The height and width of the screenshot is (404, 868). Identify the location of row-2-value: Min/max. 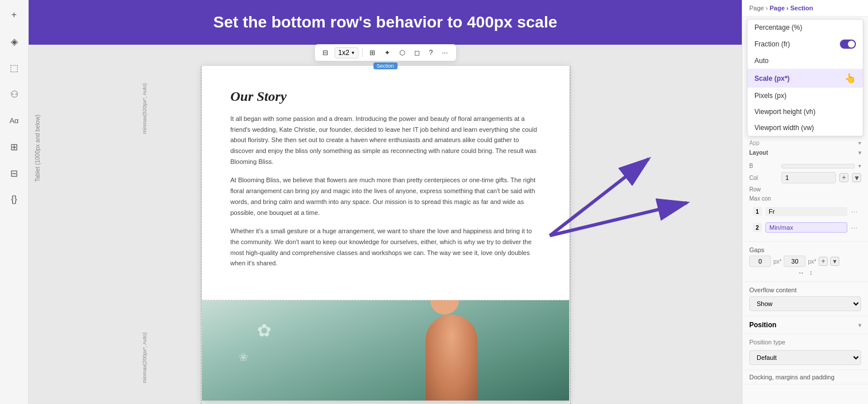
(807, 228).